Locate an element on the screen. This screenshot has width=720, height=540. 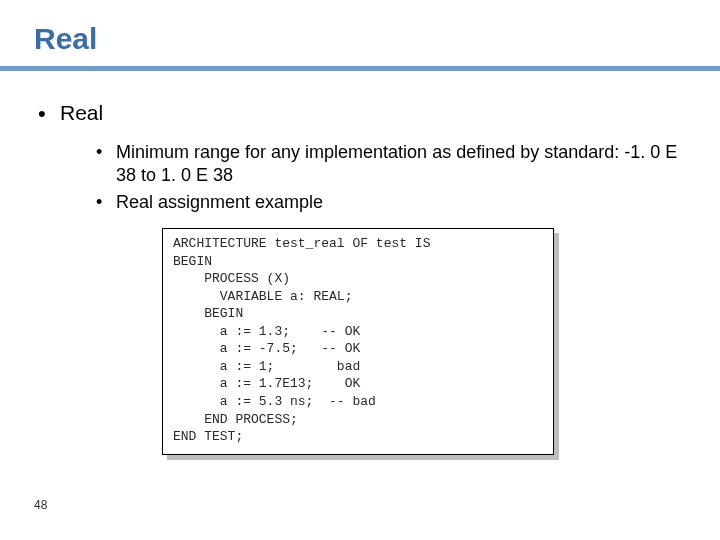
list-item: Minimum range for any implementation as … is located at coordinates (391, 164).